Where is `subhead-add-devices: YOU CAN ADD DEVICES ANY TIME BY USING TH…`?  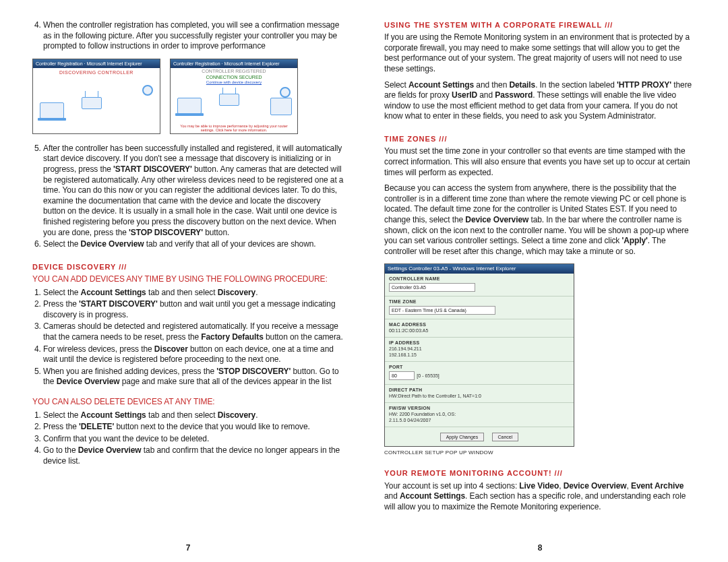 subhead-add-devices: YOU CAN ADD DEVICES ANY TIME BY USING TH… is located at coordinates (188, 280).